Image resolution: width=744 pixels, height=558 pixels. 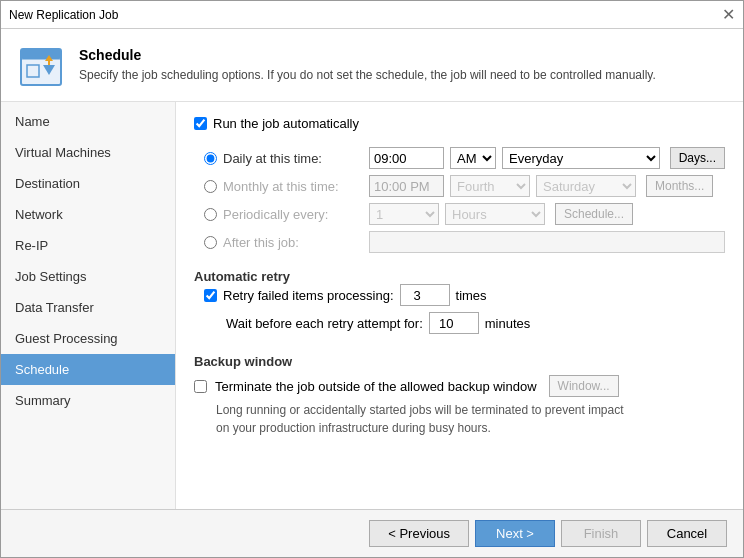 What do you see at coordinates (200, 124) in the screenshot?
I see `run-auto-checkbox` at bounding box center [200, 124].